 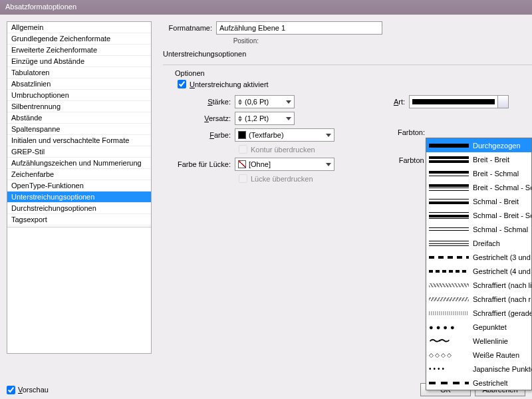 What do you see at coordinates (79, 219) in the screenshot?
I see `sidebar-item: Tagsexport` at bounding box center [79, 219].